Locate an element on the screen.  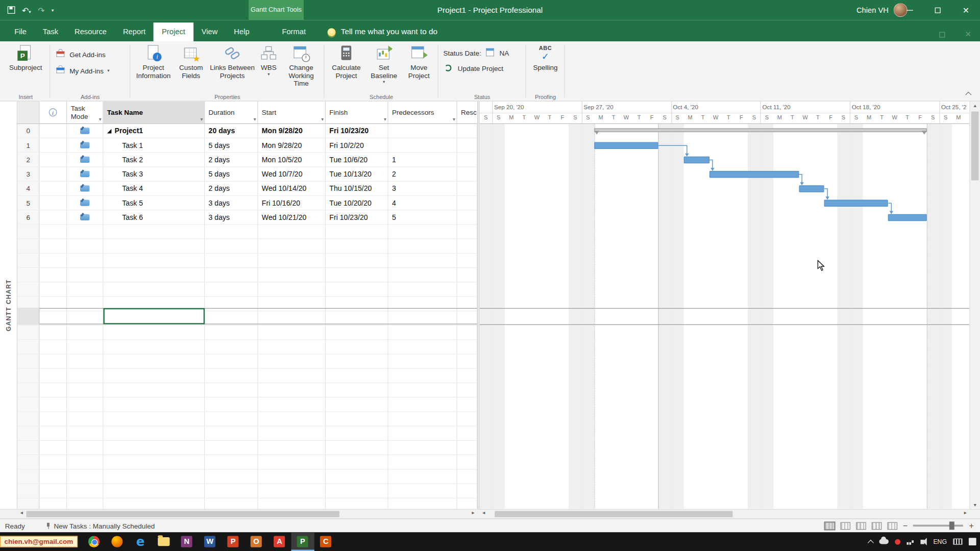
selected-row-gutter is located at coordinates (29, 316).